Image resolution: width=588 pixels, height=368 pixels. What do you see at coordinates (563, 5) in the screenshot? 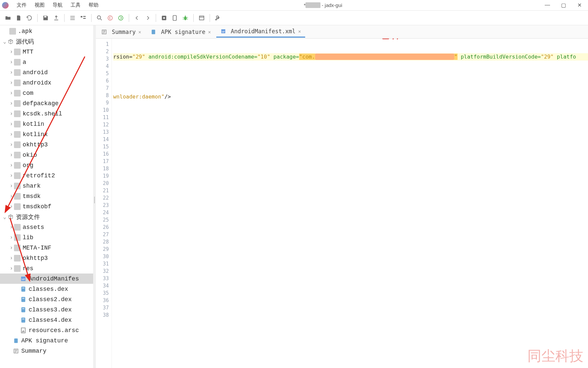
I see `maximize-button: ▢` at bounding box center [563, 5].